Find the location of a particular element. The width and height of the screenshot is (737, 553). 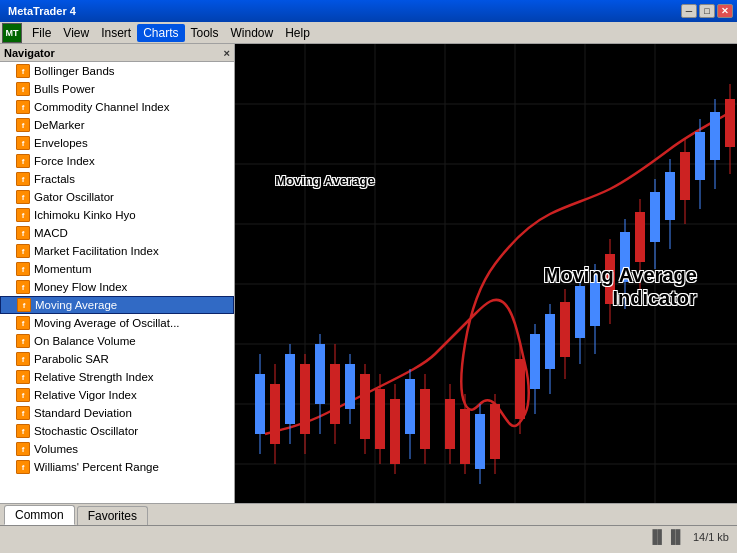

nav-item-icon-10: f is located at coordinates (23, 251).